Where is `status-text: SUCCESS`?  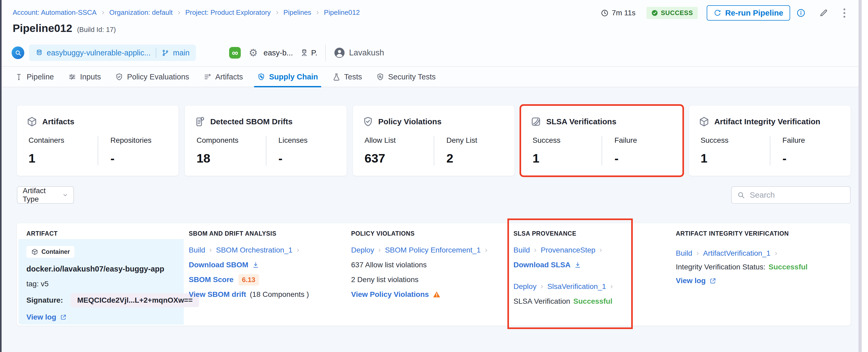
status-text: SUCCESS is located at coordinates (677, 13).